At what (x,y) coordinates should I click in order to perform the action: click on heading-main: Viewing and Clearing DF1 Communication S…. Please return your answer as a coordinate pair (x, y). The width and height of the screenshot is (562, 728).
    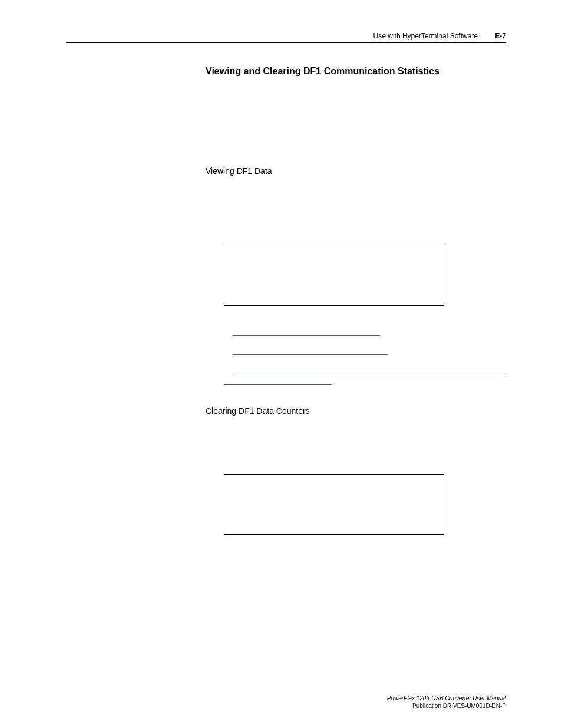
    Looking at the image, I should click on (323, 71).